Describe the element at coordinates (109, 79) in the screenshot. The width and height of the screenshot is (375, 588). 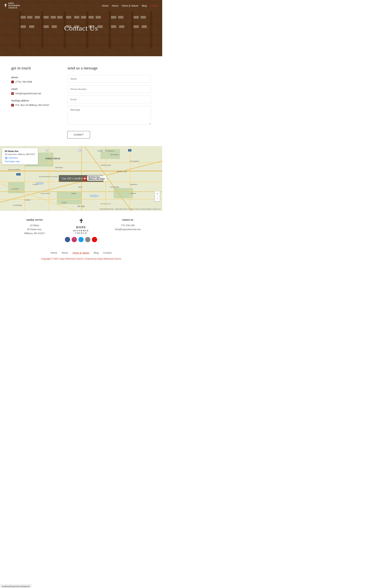
I see `name-input` at that location.